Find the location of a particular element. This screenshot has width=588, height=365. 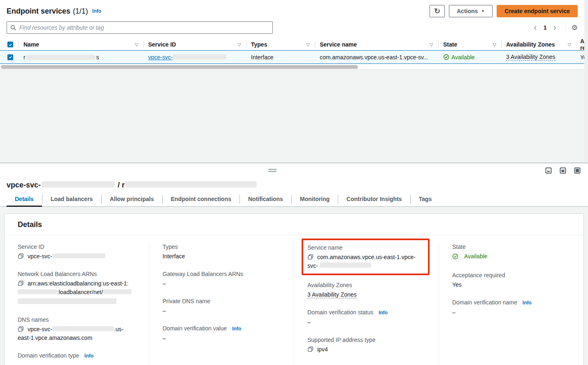

field-service-name: Service name com.amazonaws.vpce.us-east-… is located at coordinates (365, 257).